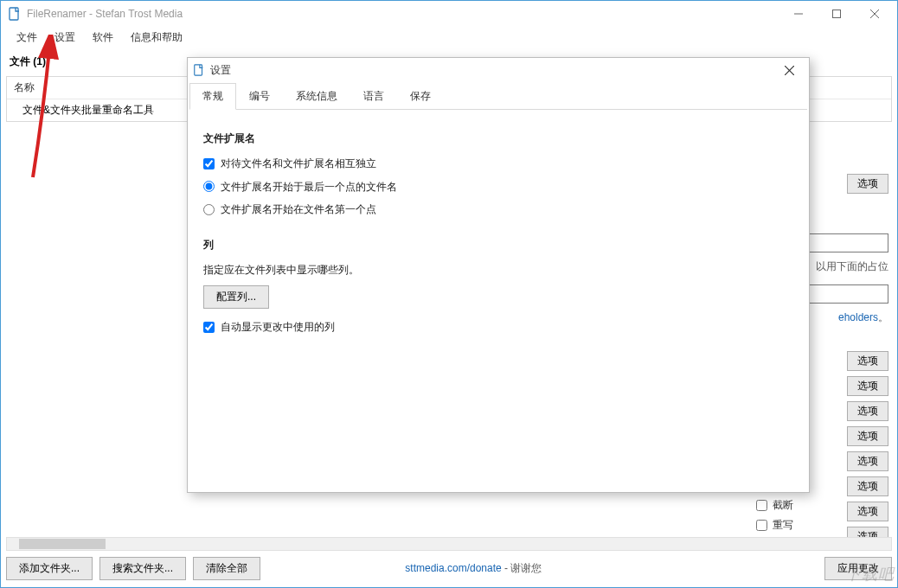 The image size is (898, 588). I want to click on search-files-button: 搜索文件夹..., so click(143, 569).